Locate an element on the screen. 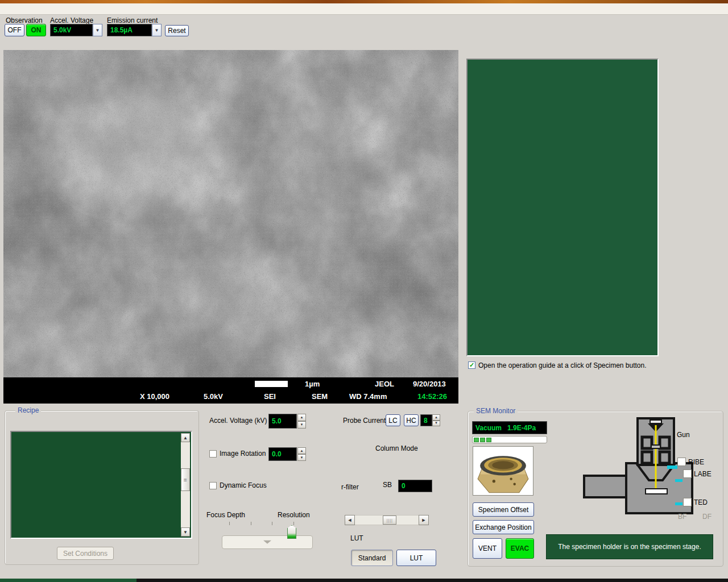  probe-current-spinner: ▲▼ is located at coordinates (436, 421).